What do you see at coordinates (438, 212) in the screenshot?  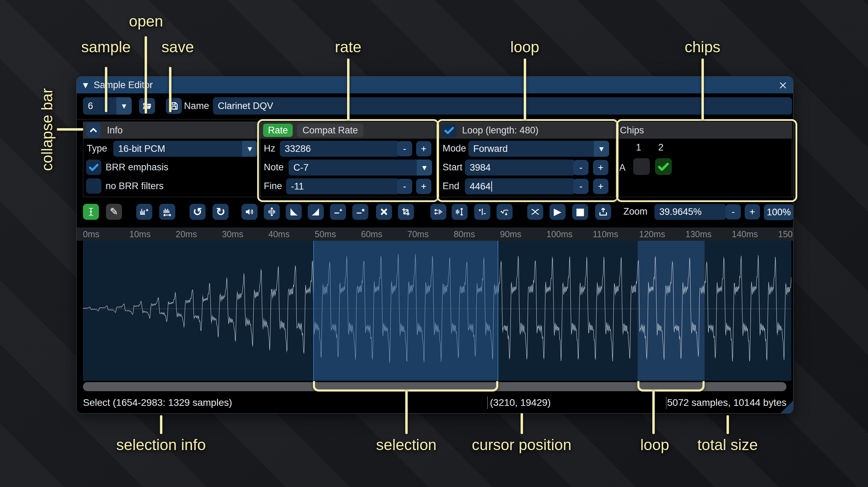 I see `reverse-button` at bounding box center [438, 212].